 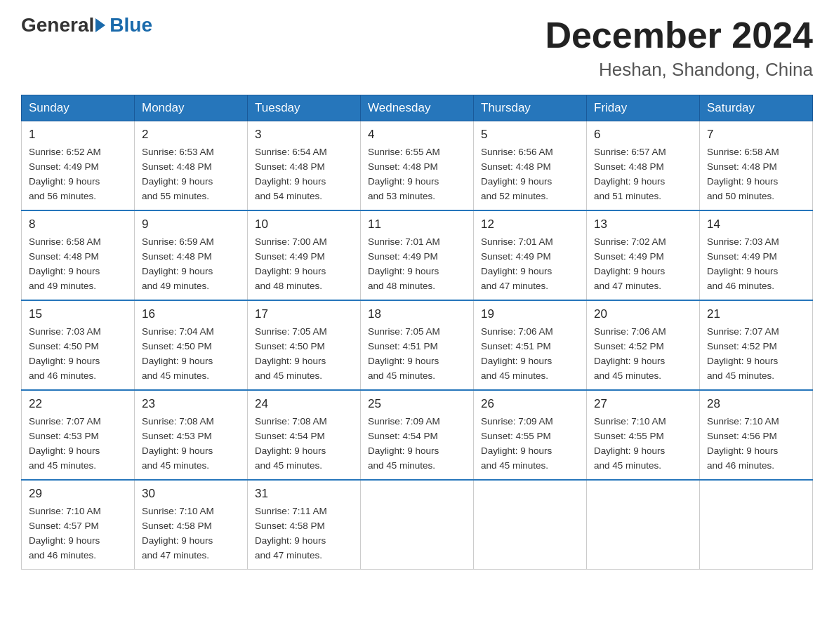 What do you see at coordinates (79, 166) in the screenshot?
I see `calendar-cell-w1-d1: 1 Sunrise: 6:52 AM Sunset: 4:49 PM Dayli…` at bounding box center [79, 166].